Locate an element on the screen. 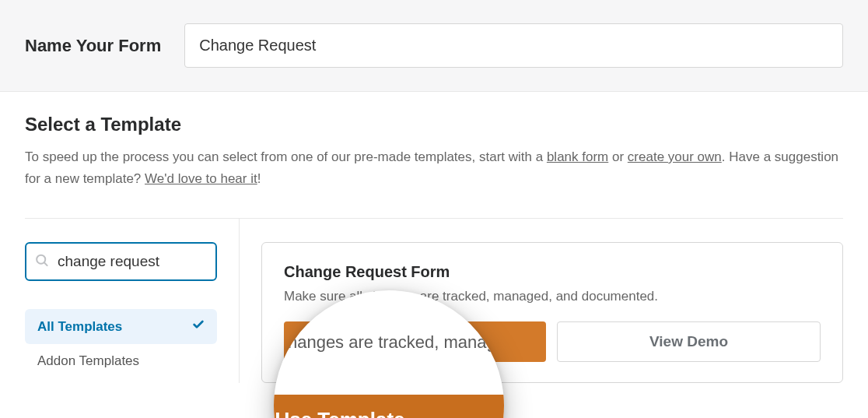 The width and height of the screenshot is (868, 418). template-card-title: Change Request Form is located at coordinates (552, 272).